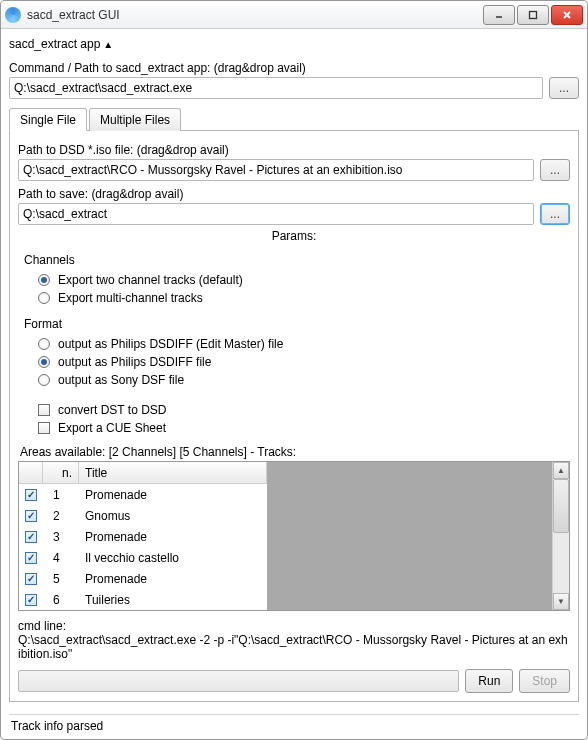 Image resolution: width=588 pixels, height=740 pixels. What do you see at coordinates (276, 214) in the screenshot?
I see `save-path-input` at bounding box center [276, 214].